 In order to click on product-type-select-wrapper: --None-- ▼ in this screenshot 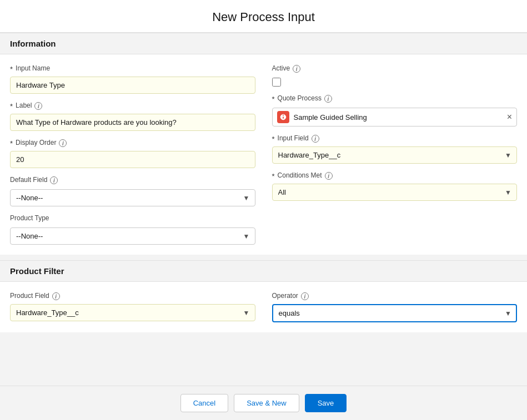, I will do `click(133, 236)`.